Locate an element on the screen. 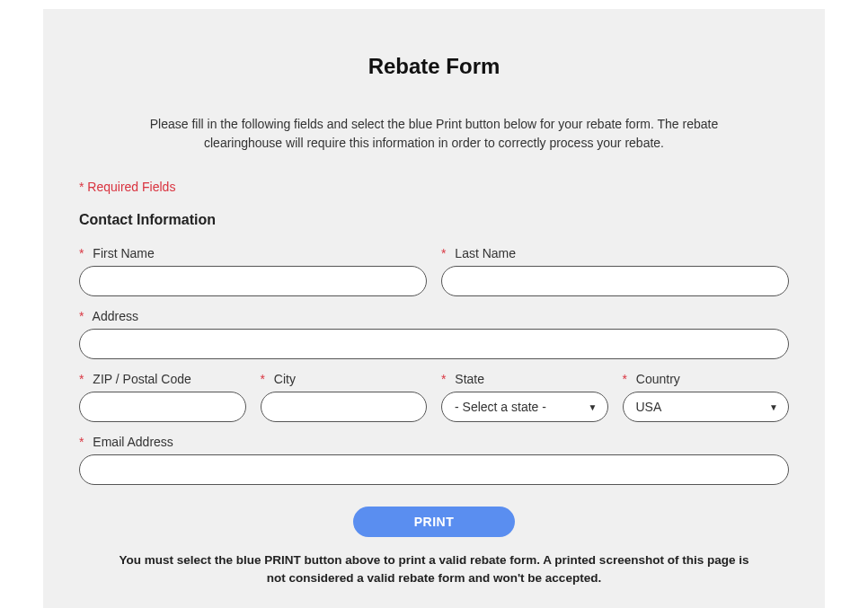 This screenshot has width=868, height=608. field-city: * City is located at coordinates (344, 397).